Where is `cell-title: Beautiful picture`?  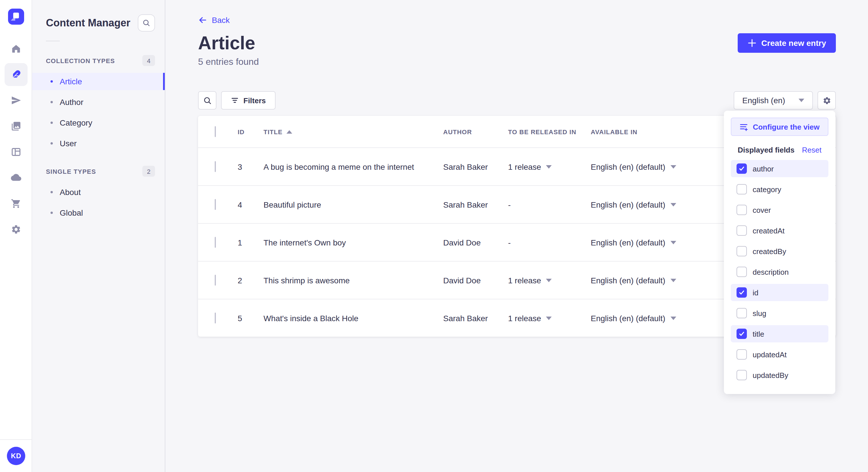 cell-title: Beautiful picture is located at coordinates (353, 205).